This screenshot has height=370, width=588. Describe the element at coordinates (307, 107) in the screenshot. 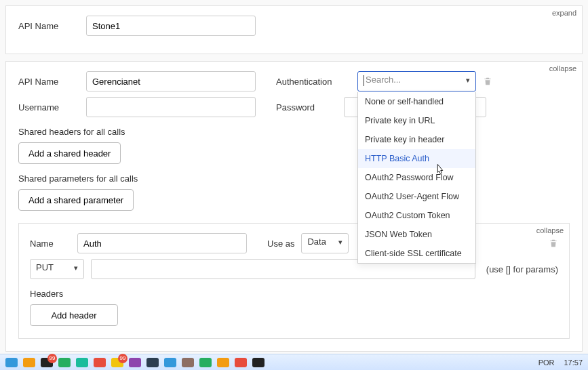

I see `password-label: Password` at that location.